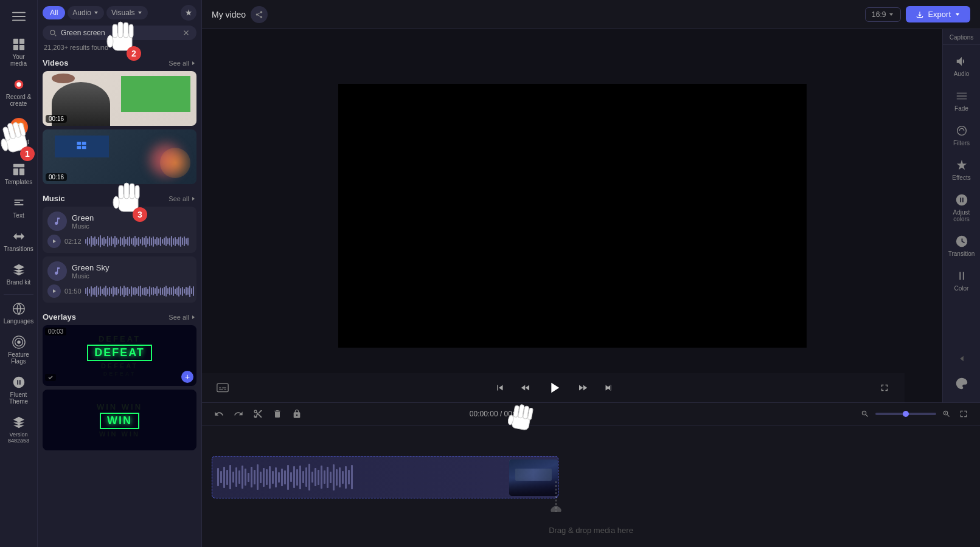 This screenshot has height=547, width=980. What do you see at coordinates (19, 390) in the screenshot?
I see `sidebar-item-fluent-theme: FluentTheme` at bounding box center [19, 390].